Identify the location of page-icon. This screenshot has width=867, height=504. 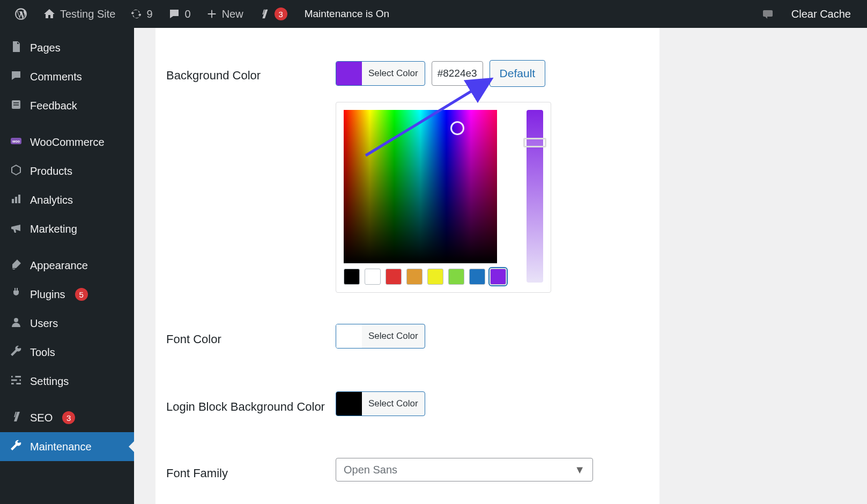
(16, 48).